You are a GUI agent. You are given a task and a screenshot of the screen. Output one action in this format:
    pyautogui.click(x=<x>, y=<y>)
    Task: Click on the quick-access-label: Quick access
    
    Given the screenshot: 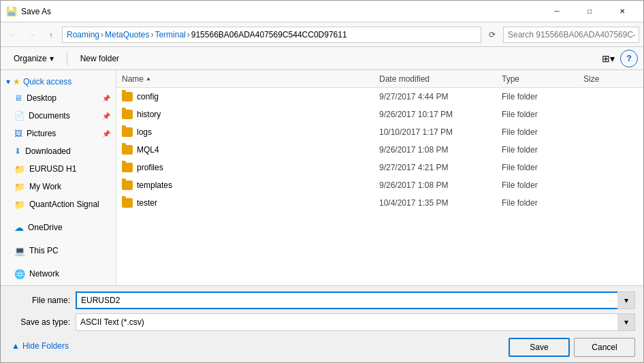 What is the action you would take?
    pyautogui.click(x=48, y=82)
    